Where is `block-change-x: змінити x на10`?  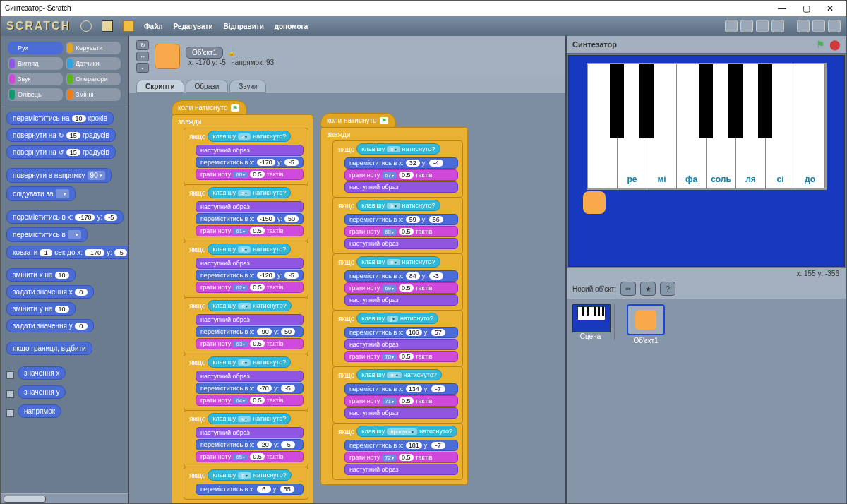
block-change-x: змінити x на10 is located at coordinates (41, 275).